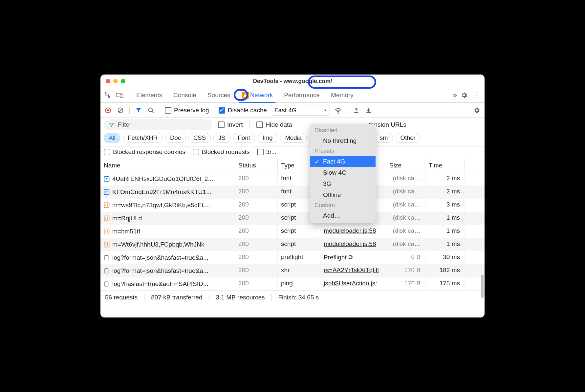 This screenshot has width=585, height=392. Describe the element at coordinates (343, 184) in the screenshot. I see `dd-3g: 3G` at that location.